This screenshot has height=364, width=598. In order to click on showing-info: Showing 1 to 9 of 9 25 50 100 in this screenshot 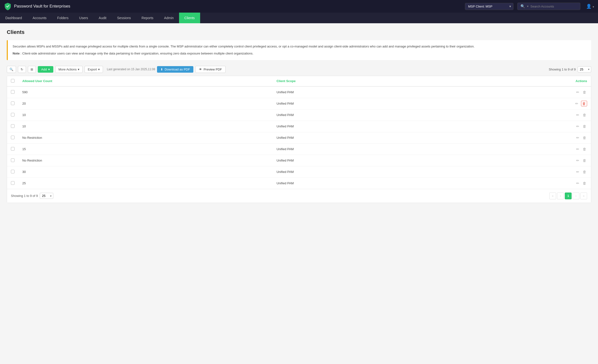, I will do `click(570, 69)`.